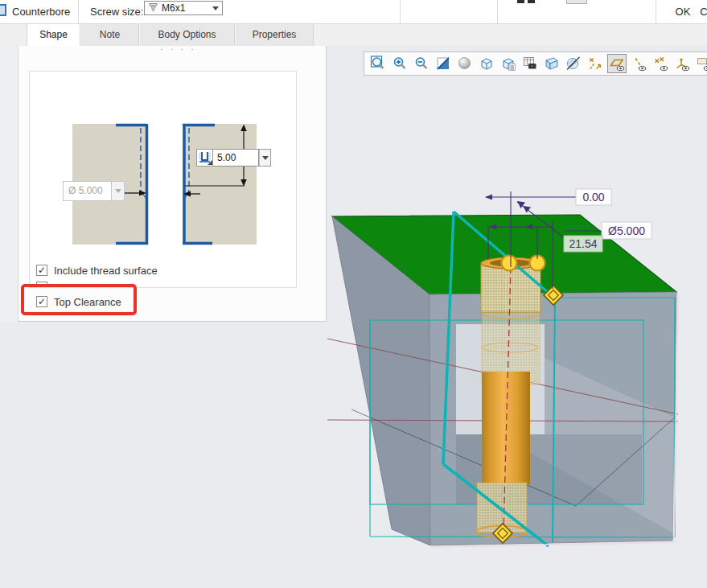 The height and width of the screenshot is (588, 707). Describe the element at coordinates (204, 158) in the screenshot. I see `blind-depth-icon` at that location.